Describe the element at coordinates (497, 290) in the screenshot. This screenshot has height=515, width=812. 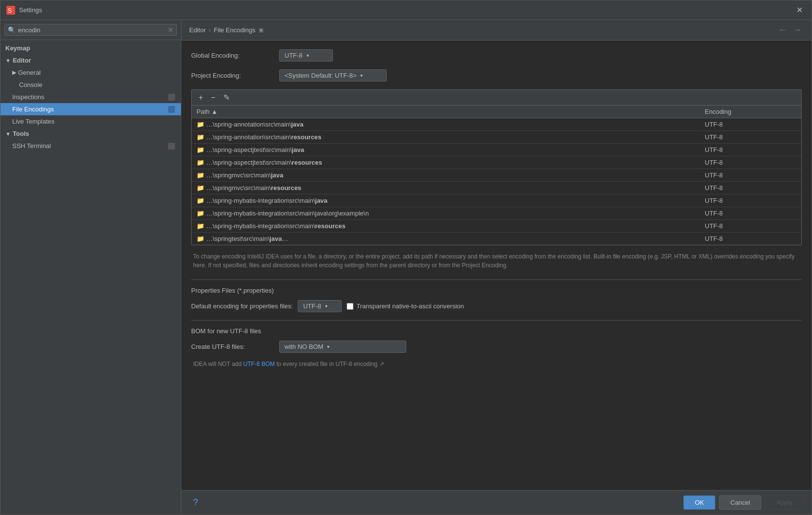
I see `properties-section-title: Properties Files (*.properties)` at that location.